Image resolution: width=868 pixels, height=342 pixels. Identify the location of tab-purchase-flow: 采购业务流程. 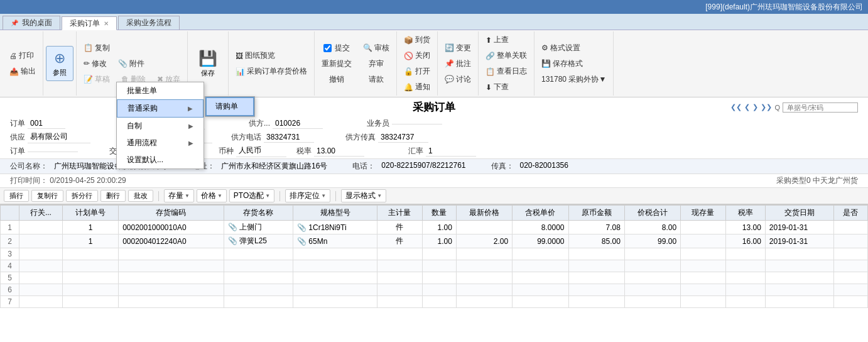
(149, 23).